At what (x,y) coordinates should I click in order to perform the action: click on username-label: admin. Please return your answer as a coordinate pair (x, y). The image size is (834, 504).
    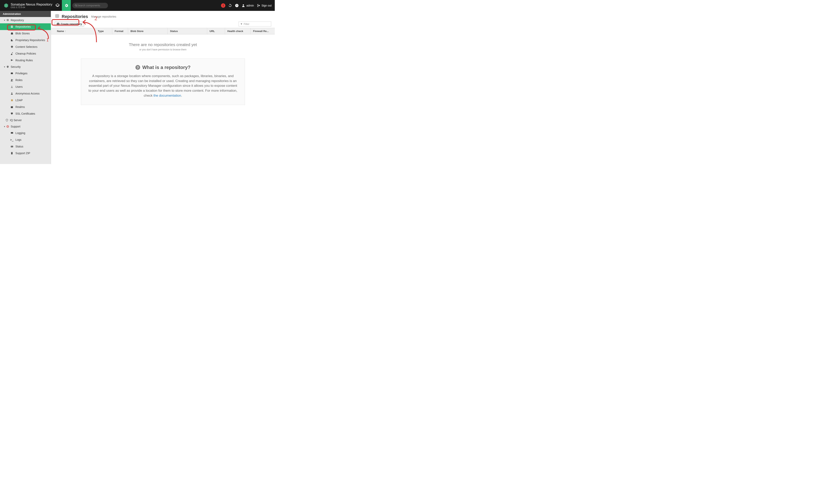
    Looking at the image, I should click on (250, 5).